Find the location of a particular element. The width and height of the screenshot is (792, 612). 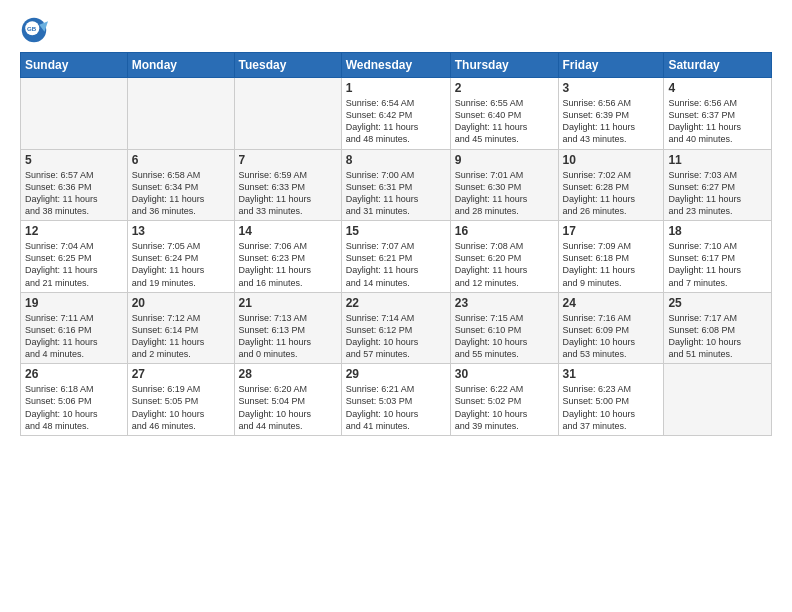

calendar-week-4: 19Sunrise: 7:11 AM Sunset: 6:16 PM Dayli… is located at coordinates (396, 328).